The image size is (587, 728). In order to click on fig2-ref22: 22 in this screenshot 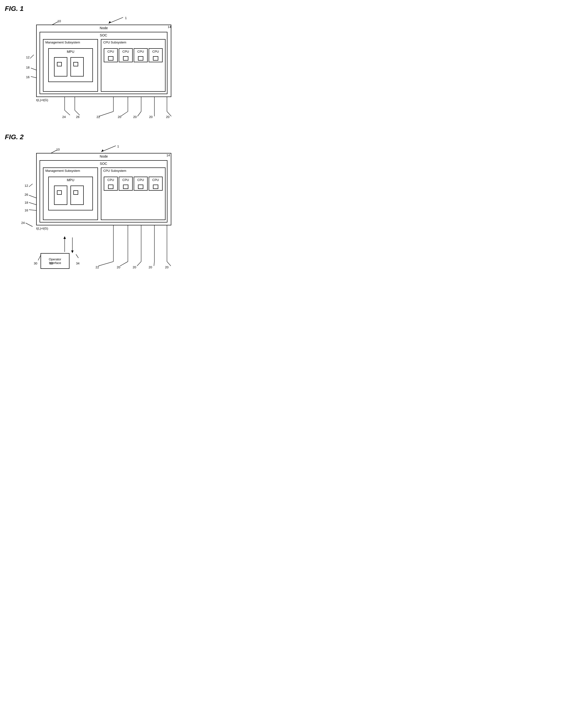, I will do `click(97, 267)`.